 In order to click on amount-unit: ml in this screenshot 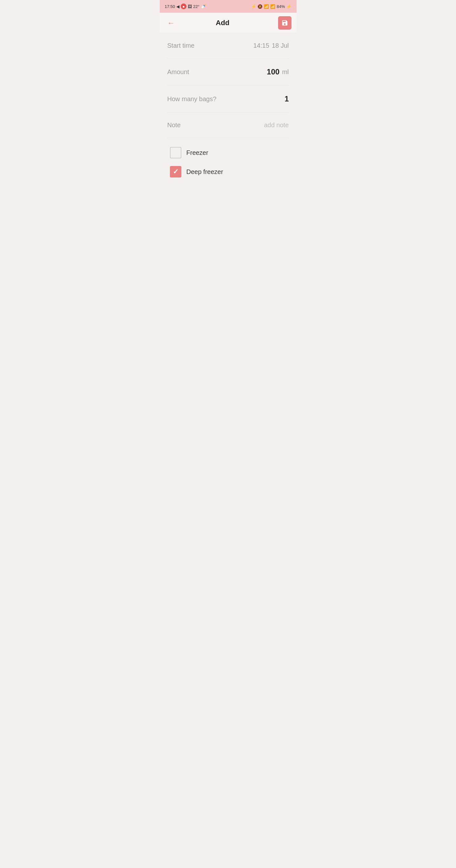, I will do `click(285, 72)`.